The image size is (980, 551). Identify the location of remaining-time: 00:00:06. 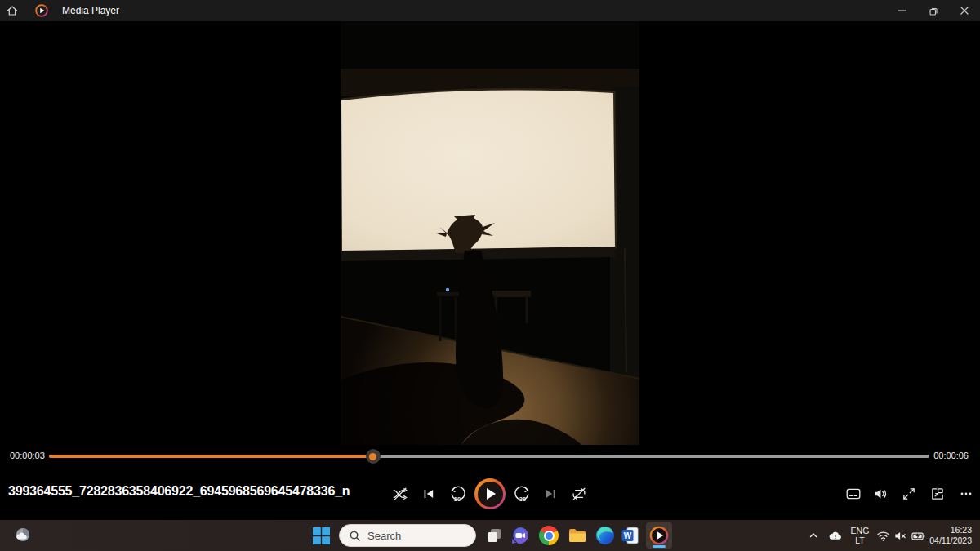
(951, 455).